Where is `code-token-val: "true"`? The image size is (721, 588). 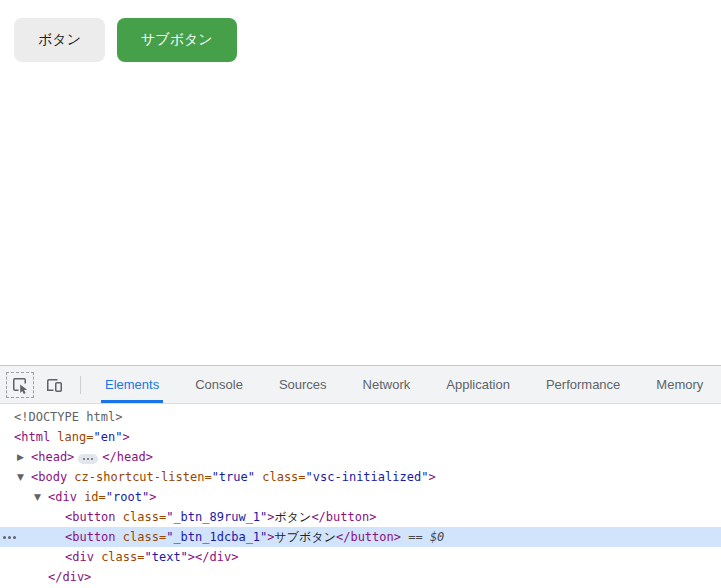
code-token-val: "true" is located at coordinates (234, 477).